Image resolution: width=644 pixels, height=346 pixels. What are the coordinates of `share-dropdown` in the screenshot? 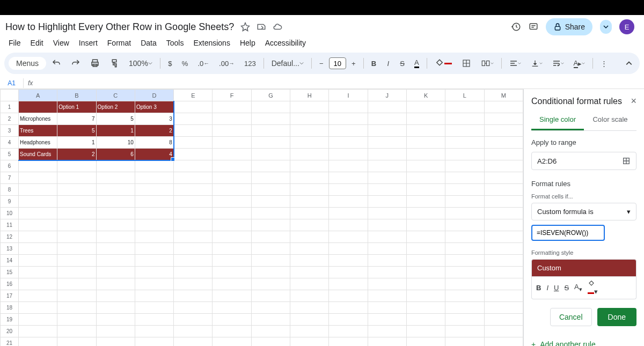 It's located at (606, 27).